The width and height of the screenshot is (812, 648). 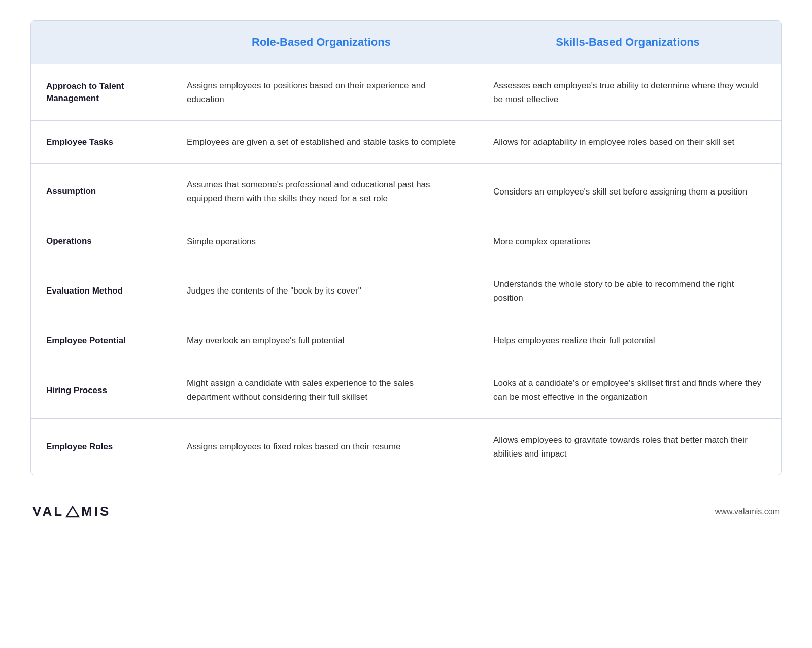 What do you see at coordinates (628, 241) in the screenshot?
I see `skills-based-cell: More complex operations` at bounding box center [628, 241].